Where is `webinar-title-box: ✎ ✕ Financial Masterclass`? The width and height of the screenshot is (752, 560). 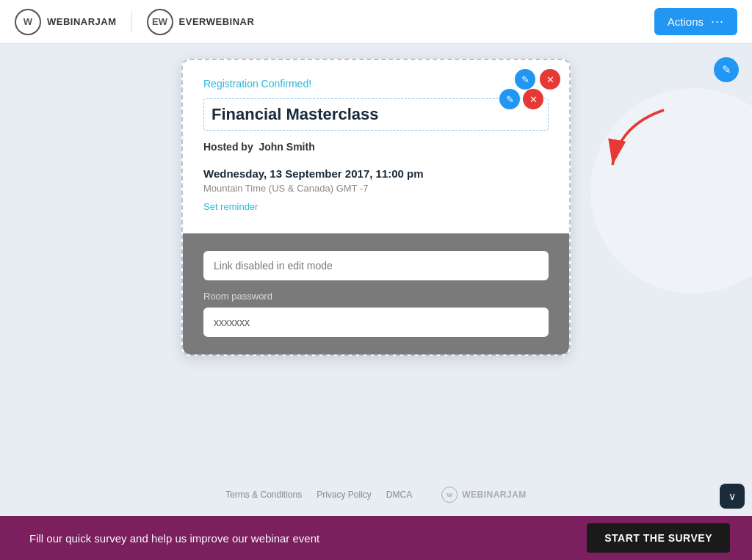
webinar-title-box: ✎ ✕ Financial Masterclass is located at coordinates (376, 114).